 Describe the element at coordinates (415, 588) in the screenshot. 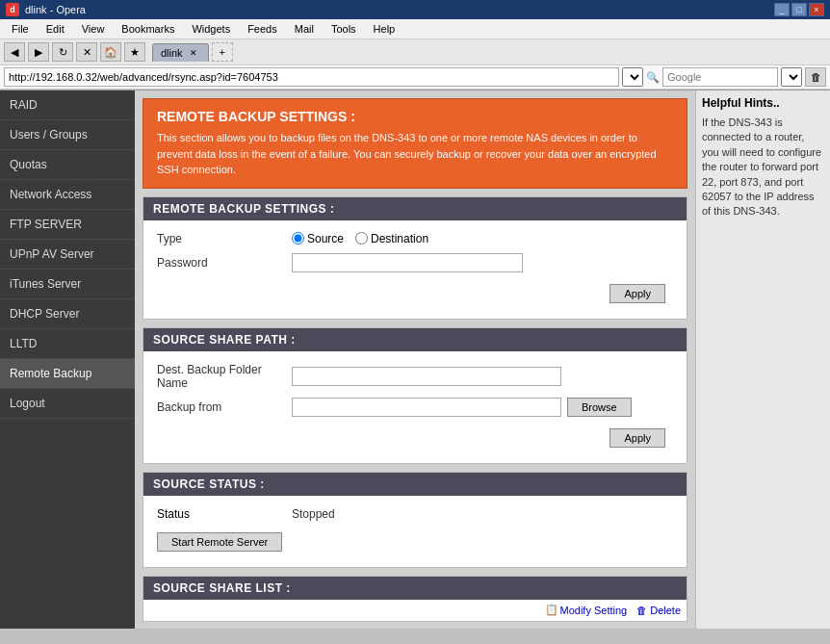

I see `source-share-list-header: SOURCE SHARE LIST :` at that location.